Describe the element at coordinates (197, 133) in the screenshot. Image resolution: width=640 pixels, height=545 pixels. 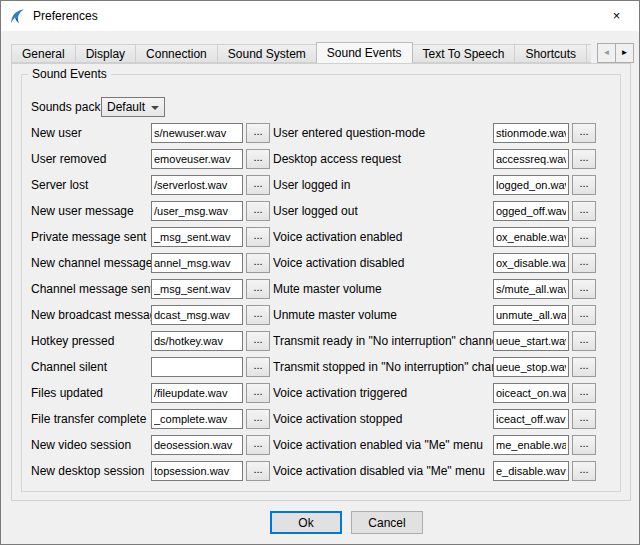
I see `new-user-sound-input` at that location.